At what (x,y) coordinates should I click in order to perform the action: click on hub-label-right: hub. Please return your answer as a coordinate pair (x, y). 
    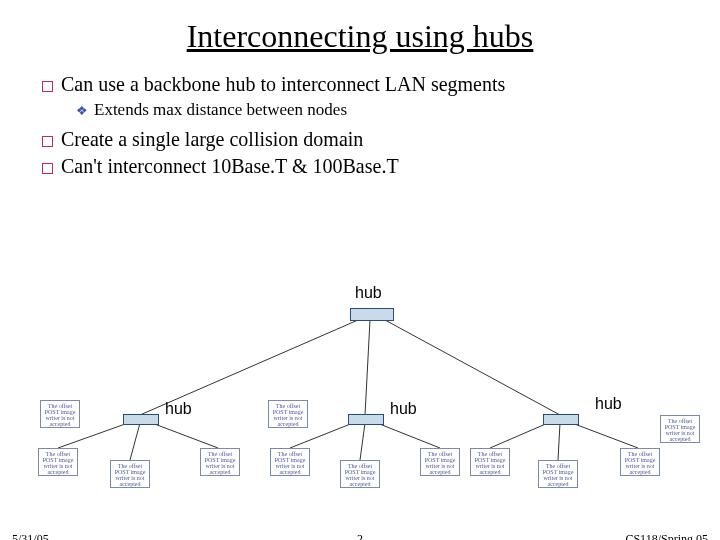
    Looking at the image, I should click on (608, 404).